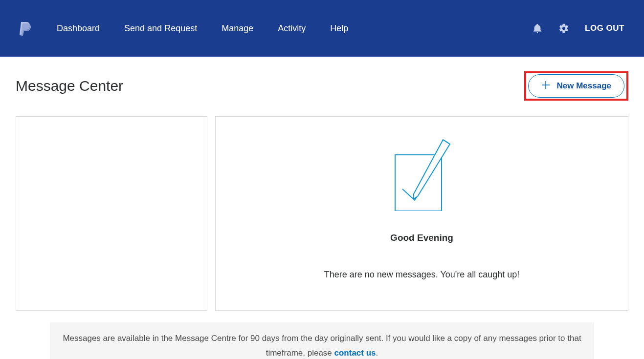 This screenshot has height=359, width=644. Describe the element at coordinates (322, 86) in the screenshot. I see `title-row: Message Center New Message` at that location.